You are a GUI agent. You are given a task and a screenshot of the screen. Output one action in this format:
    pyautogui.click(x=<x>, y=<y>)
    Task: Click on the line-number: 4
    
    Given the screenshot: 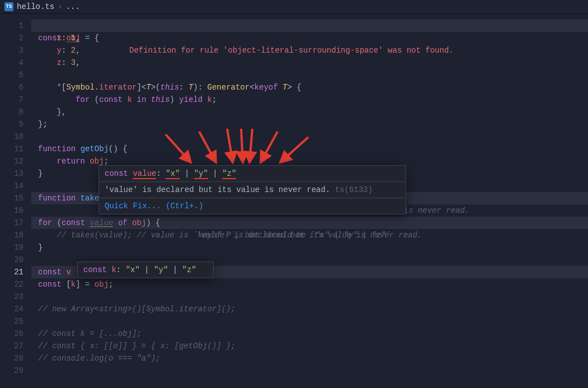 What is the action you would take?
    pyautogui.click(x=16, y=63)
    